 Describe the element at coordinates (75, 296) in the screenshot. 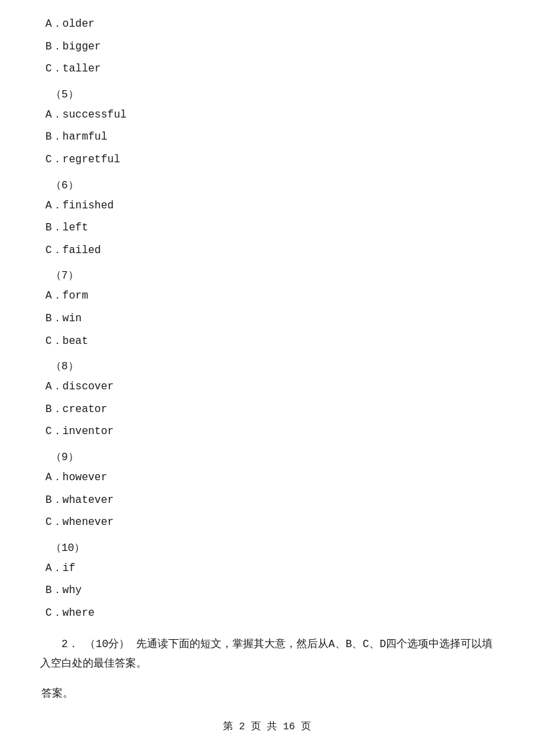

I see `option-text: form` at that location.